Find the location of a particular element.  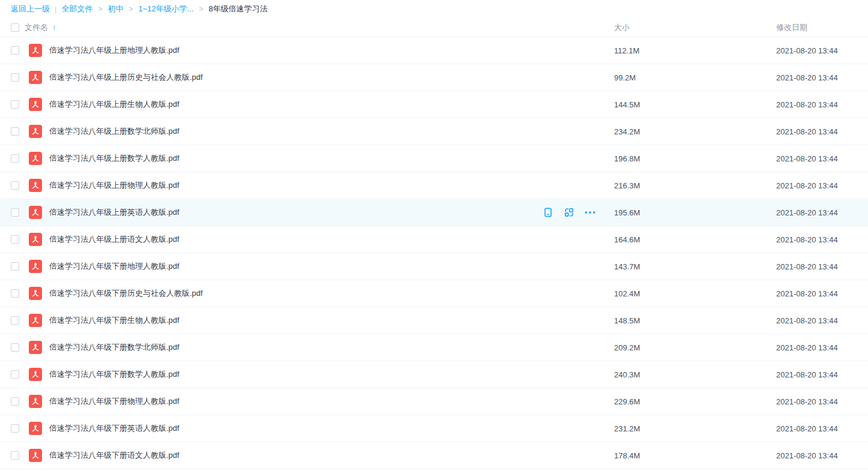

file-size: 231.2M is located at coordinates (695, 428).